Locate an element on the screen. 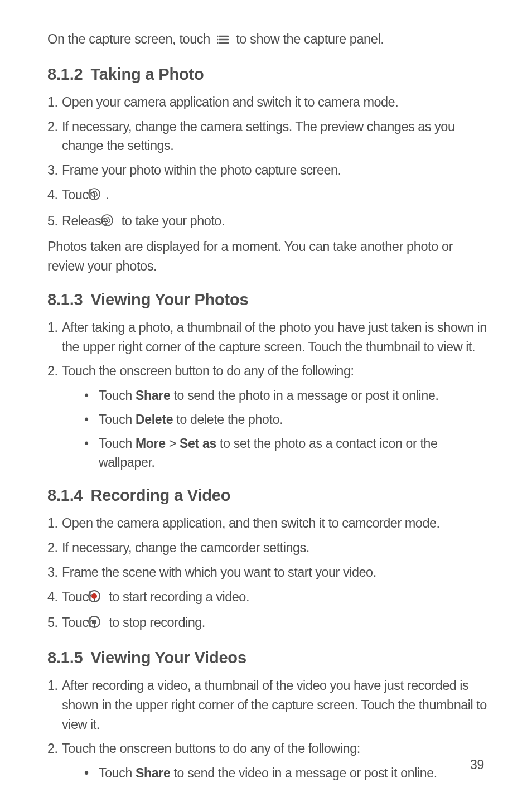  page-number: 39 is located at coordinates (477, 765).